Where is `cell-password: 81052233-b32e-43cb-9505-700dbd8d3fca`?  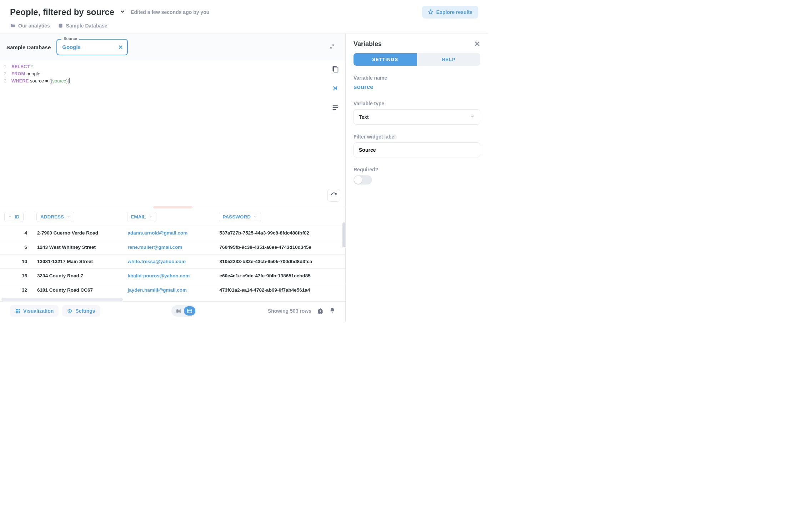 cell-password: 81052233-b32e-43cb-9505-700dbd8d3fca is located at coordinates (280, 262).